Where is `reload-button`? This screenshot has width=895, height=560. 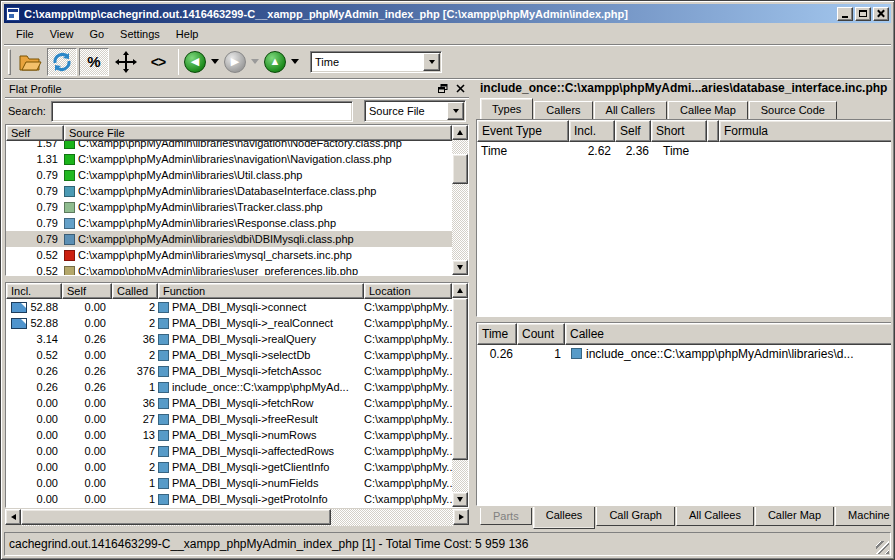
reload-button is located at coordinates (62, 62).